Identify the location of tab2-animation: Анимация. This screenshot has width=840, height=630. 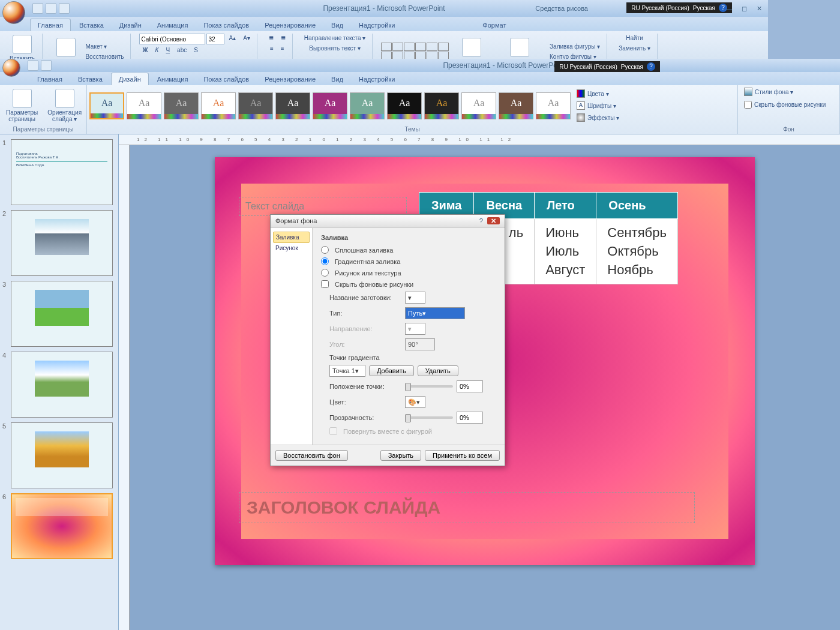
(173, 79).